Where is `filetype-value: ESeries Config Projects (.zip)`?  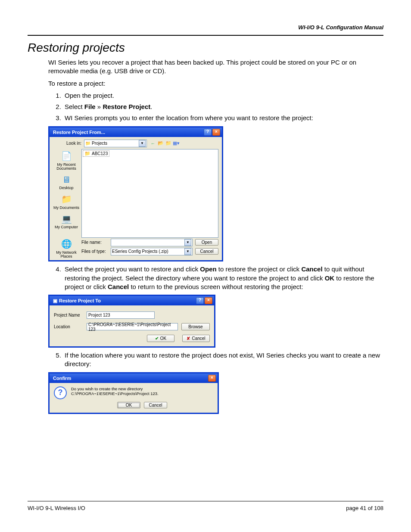
filetype-value: ESeries Config Projects (.zip) is located at coordinates (140, 252).